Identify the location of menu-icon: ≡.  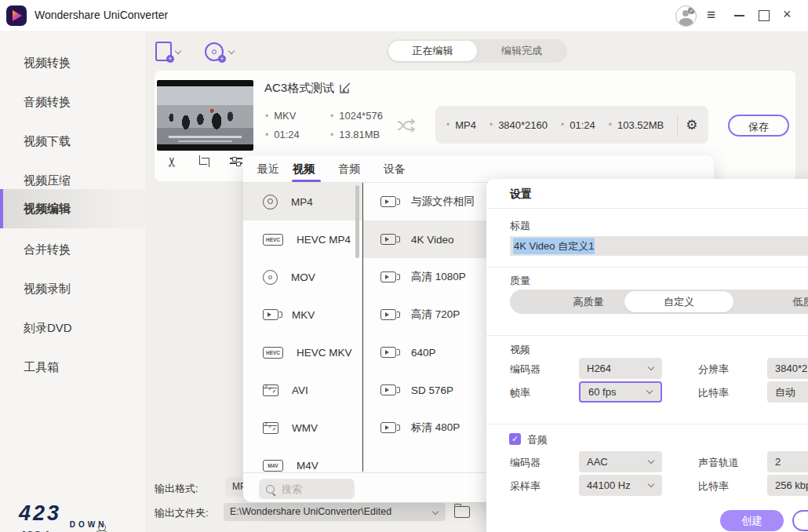
(711, 15).